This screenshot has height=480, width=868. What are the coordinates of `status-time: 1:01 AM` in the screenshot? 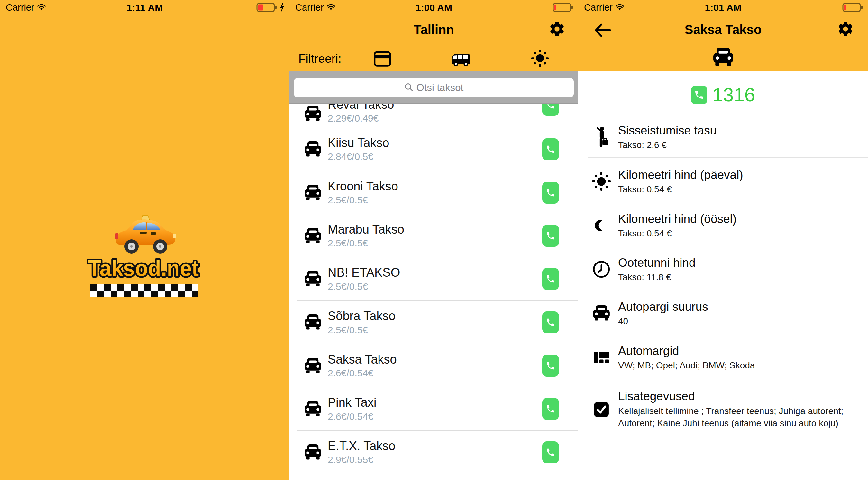 It's located at (723, 8).